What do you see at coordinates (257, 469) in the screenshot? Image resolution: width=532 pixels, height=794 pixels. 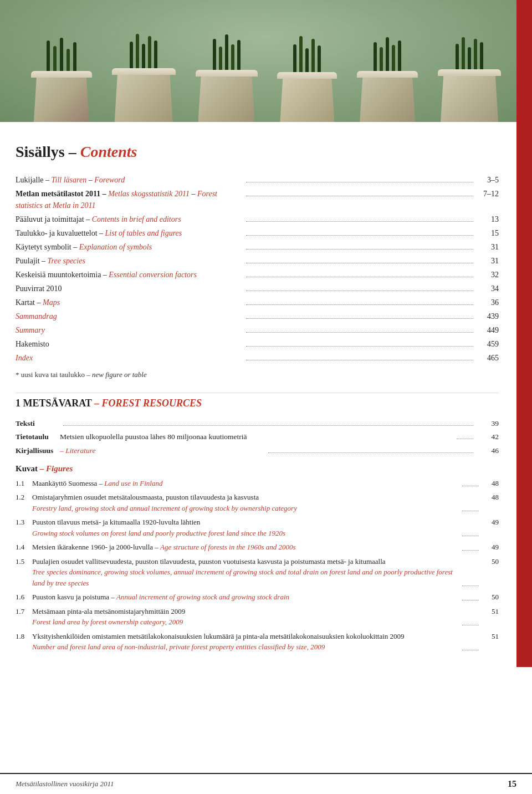 I see `figures-heading: Kuvat – Figures` at bounding box center [257, 469].